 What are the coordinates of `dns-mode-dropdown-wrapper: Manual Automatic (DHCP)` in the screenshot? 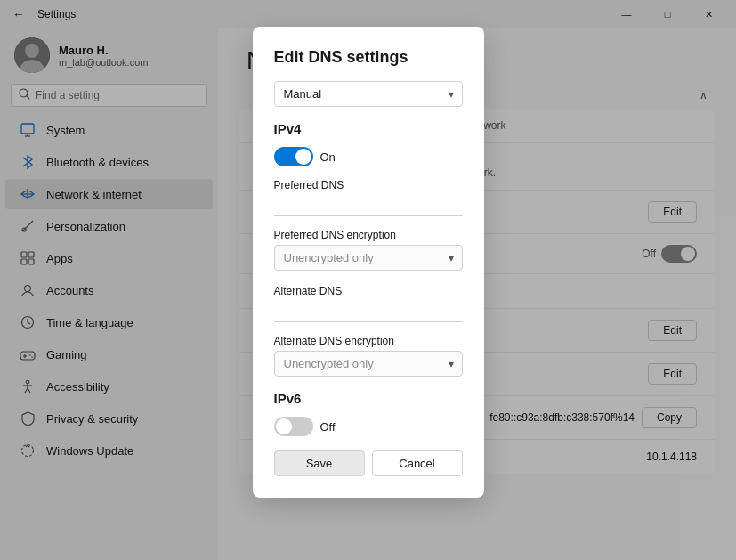 It's located at (368, 94).